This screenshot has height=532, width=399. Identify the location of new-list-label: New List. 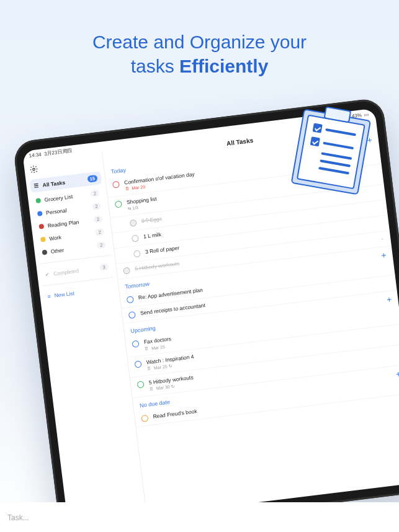
(83, 291).